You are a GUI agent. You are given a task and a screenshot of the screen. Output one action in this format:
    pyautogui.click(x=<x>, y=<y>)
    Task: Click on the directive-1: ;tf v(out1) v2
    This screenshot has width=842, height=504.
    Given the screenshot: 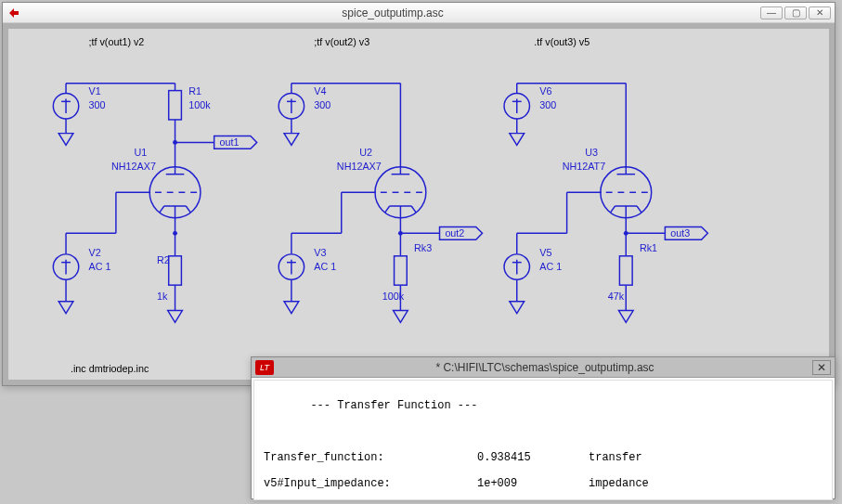 What is the action you would take?
    pyautogui.click(x=117, y=42)
    